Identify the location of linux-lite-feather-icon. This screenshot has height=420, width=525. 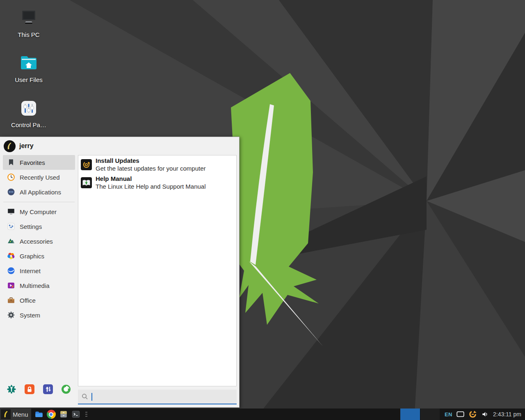
(6, 414).